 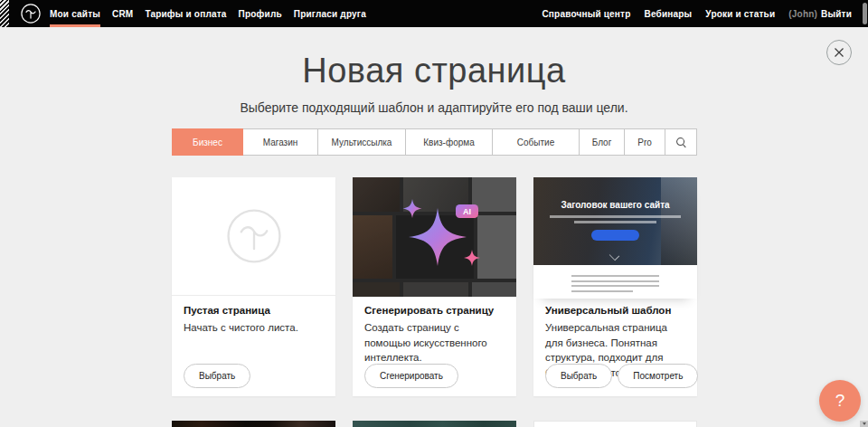 I want to click on template-card-universal: Заголовок вашего сайта Универсальный шаб…, so click(x=615, y=287).